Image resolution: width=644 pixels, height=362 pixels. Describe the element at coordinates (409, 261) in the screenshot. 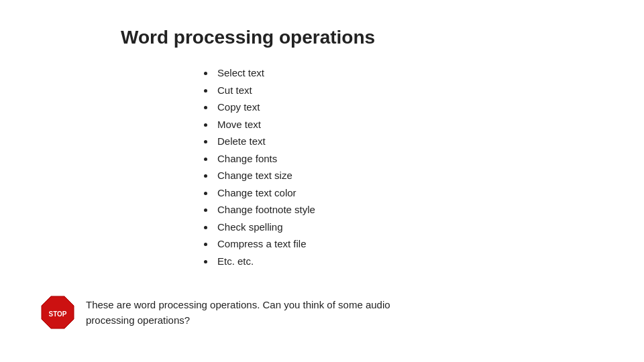

I see `list-item: Etc. etc.` at that location.